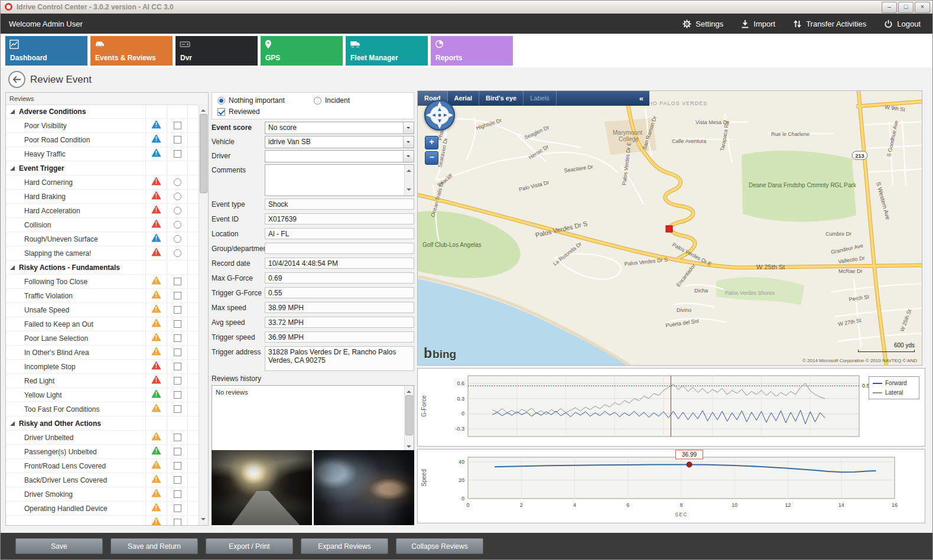 This screenshot has width=933, height=560. I want to click on driver-select, so click(339, 156).